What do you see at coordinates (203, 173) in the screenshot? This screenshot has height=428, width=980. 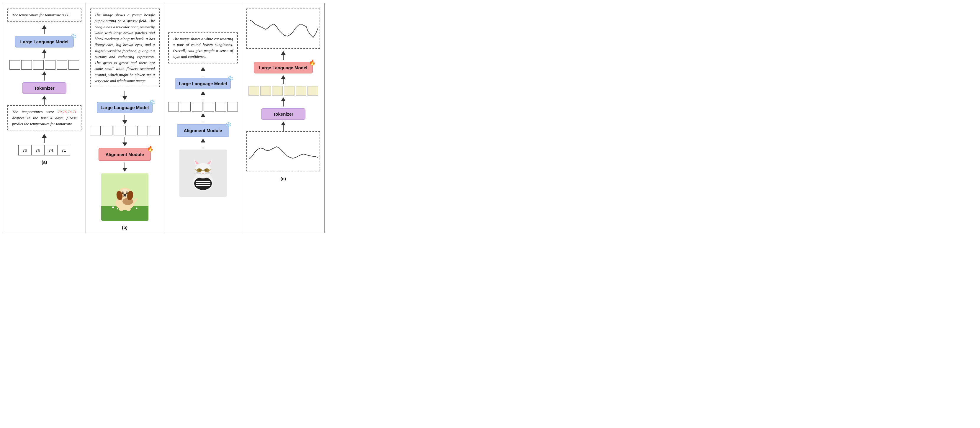 I see `cat-svg` at bounding box center [203, 173].